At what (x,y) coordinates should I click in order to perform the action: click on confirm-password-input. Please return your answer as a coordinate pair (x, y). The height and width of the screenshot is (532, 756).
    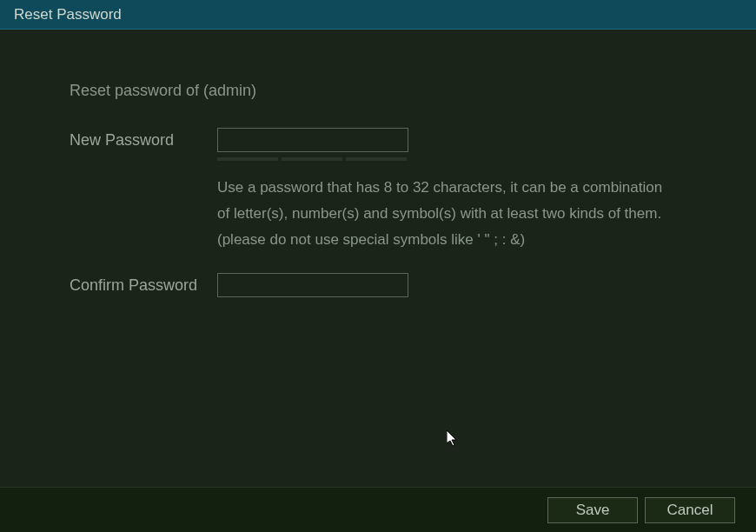
    Looking at the image, I should click on (313, 285).